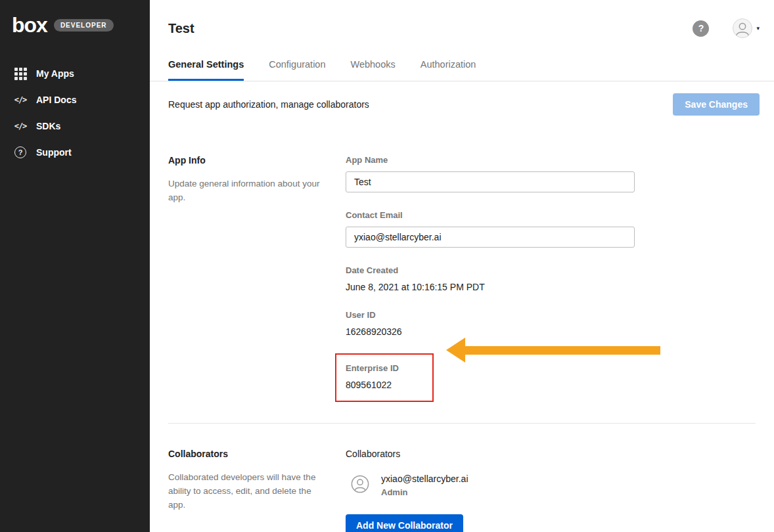  What do you see at coordinates (758, 28) in the screenshot?
I see `chevron-down-icon: ▾` at bounding box center [758, 28].